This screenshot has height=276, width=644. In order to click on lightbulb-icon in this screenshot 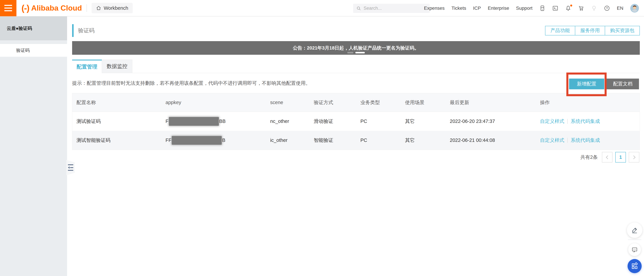, I will do `click(594, 8)`.